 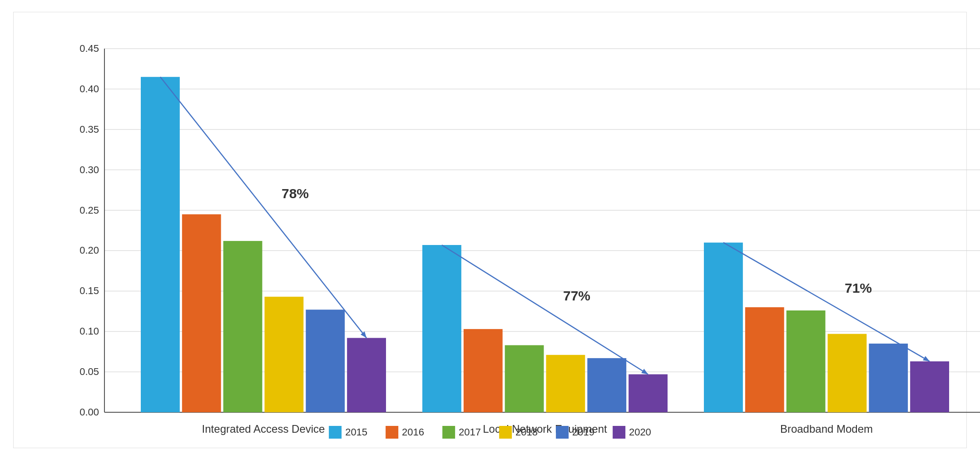 I want to click on bar-integrated-access-device-2017, so click(x=243, y=326).